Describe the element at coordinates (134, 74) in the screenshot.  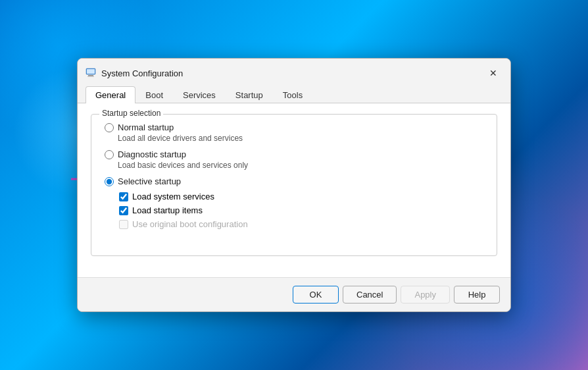
I see `title-bar-left: System Configuration` at that location.